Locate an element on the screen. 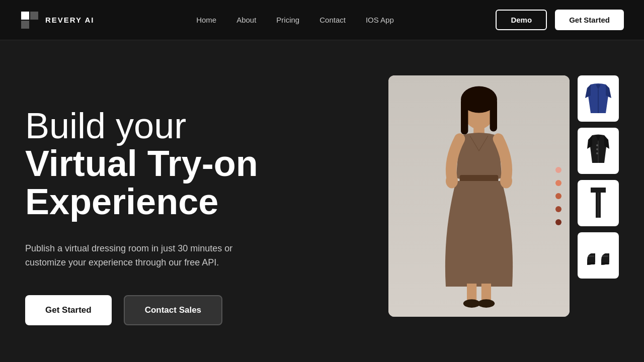  hero-subtitle: Publish a virtual dressing room in just … is located at coordinates (146, 256).